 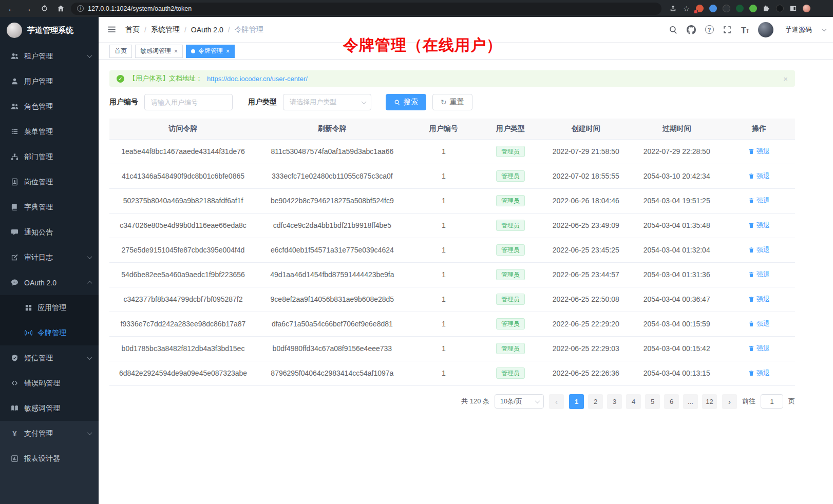 I want to click on search-button: 搜索, so click(x=406, y=102).